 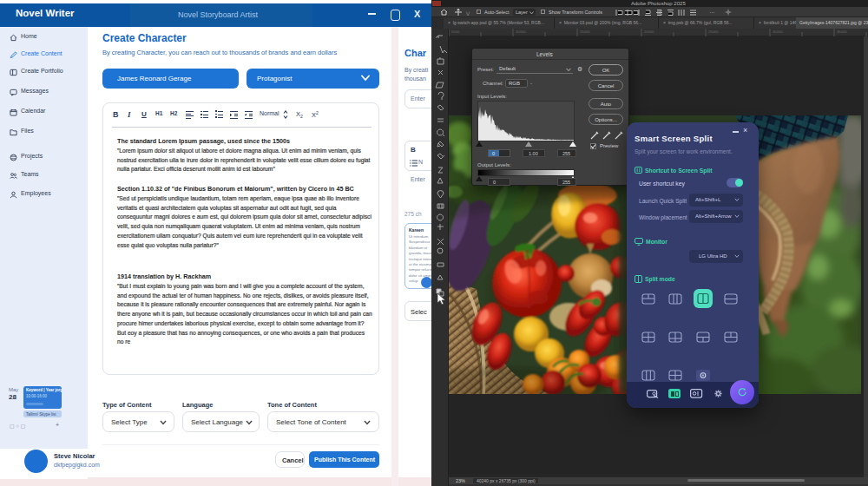 I want to click on svg-text: 35000, so click(x=842, y=31).